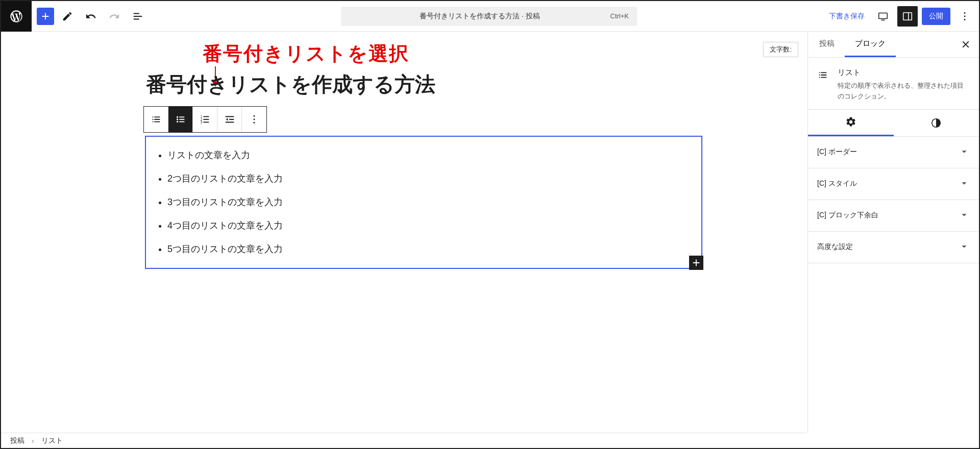 This screenshot has width=980, height=449. Describe the element at coordinates (404, 440) in the screenshot. I see `breadcrumb: 投稿 › リスト` at that location.